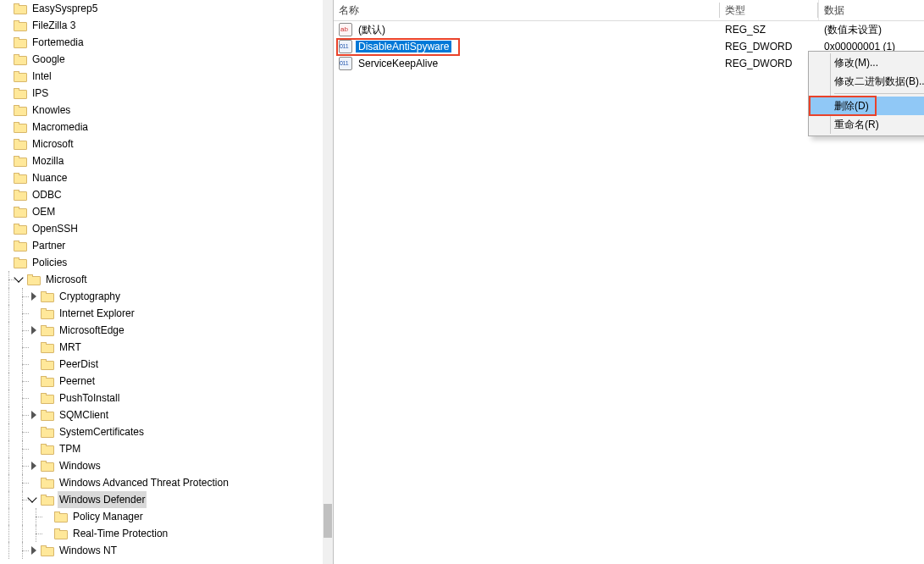 The width and height of the screenshot is (924, 564). Describe the element at coordinates (867, 63) in the screenshot. I see `menu-item-modify: 修改(M)...` at that location.